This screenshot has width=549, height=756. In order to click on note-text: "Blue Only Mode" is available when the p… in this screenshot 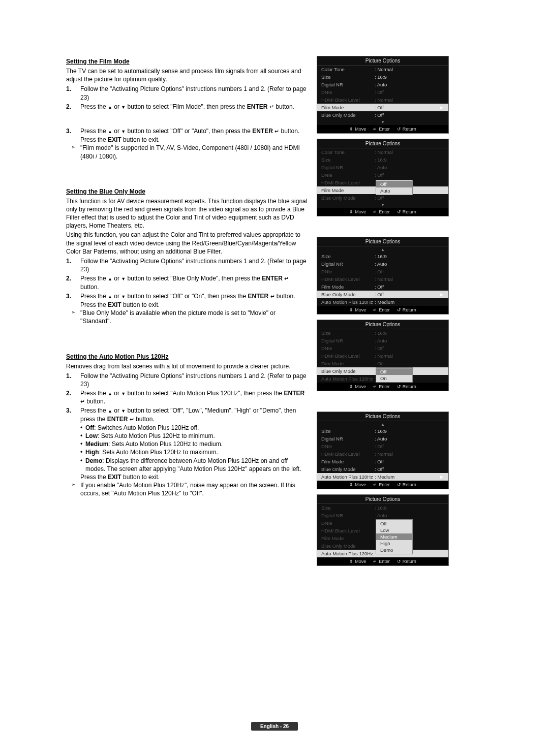, I will do `click(187, 317)`.